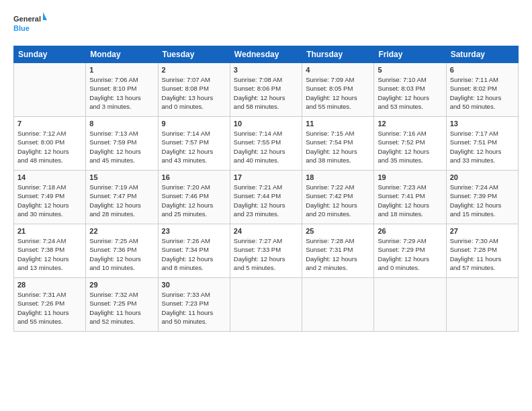 This screenshot has height=411, width=532. What do you see at coordinates (122, 93) in the screenshot?
I see `day-info: Sunrise: 7:06 AMSunset: 8:10 PMDaylight:…` at bounding box center [122, 93].